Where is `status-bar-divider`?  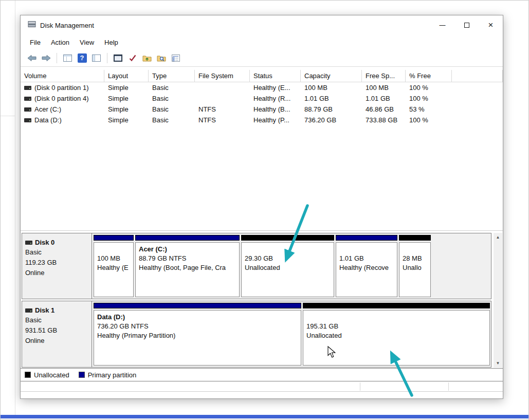
status-bar-divider is located at coordinates (448, 387).